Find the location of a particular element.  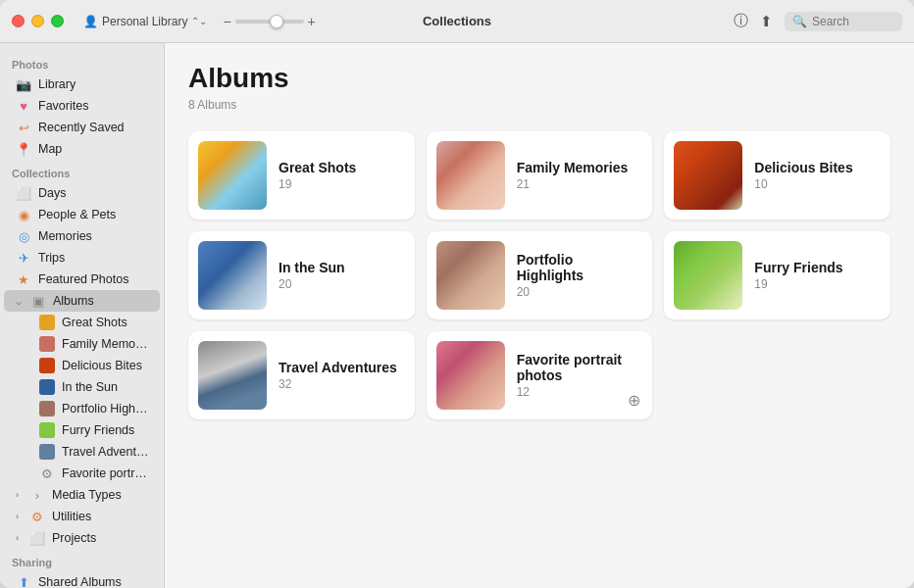

album-count: 19 is located at coordinates (341, 184).